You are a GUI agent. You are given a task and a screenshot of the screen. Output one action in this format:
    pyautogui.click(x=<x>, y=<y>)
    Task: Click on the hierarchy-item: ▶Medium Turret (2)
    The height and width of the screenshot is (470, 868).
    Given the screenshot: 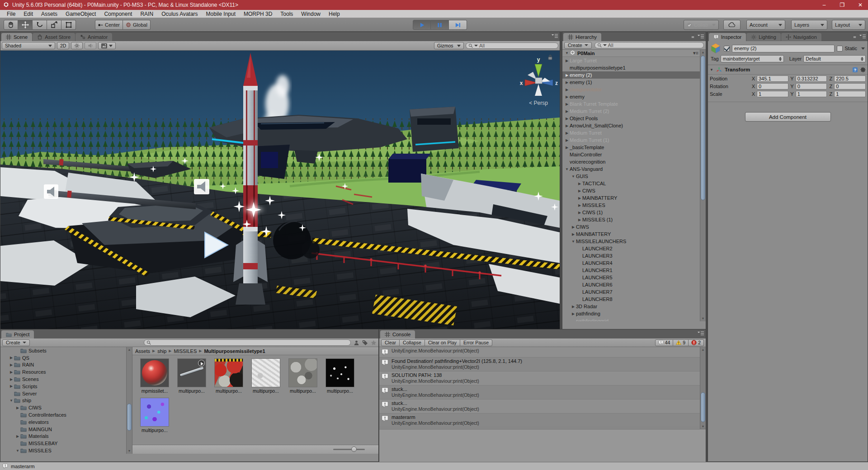 What is the action you would take?
    pyautogui.click(x=634, y=111)
    